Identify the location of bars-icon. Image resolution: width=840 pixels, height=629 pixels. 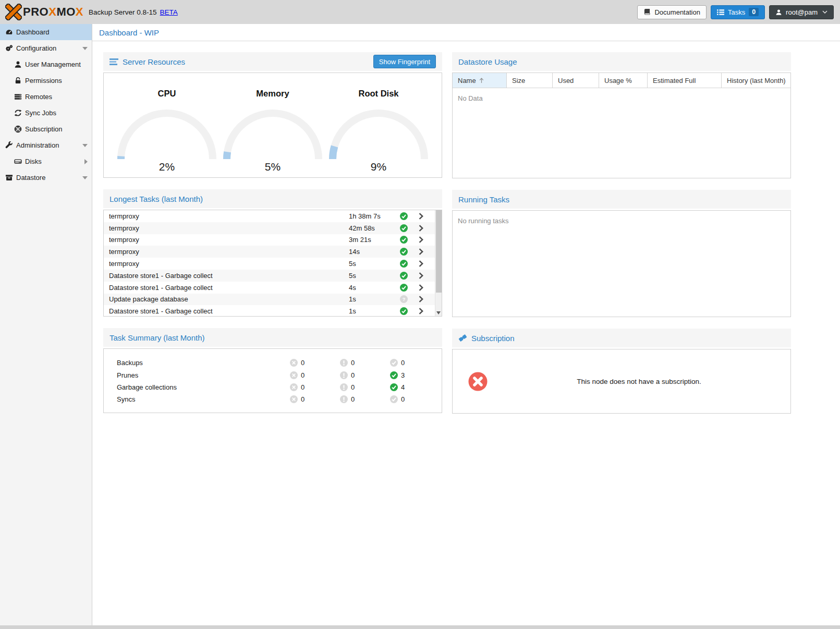
(114, 62).